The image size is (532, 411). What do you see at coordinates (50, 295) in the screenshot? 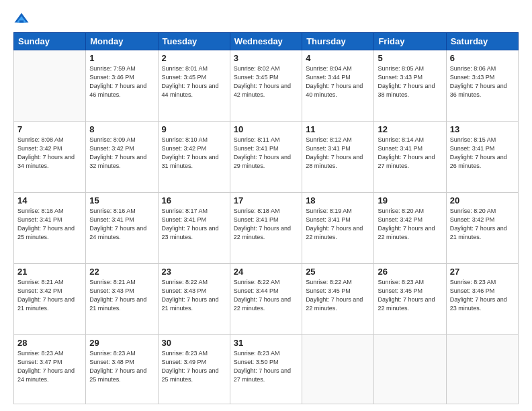
I see `day-info: Sunrise: 8:21 AM Sunset: 3:42 PM Dayligh…` at bounding box center [50, 295].